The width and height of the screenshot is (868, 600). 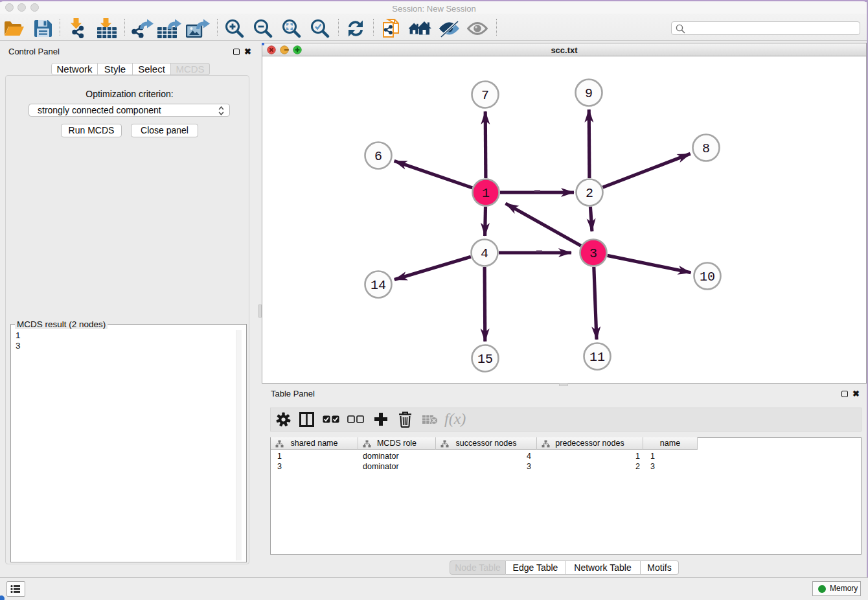 What do you see at coordinates (485, 254) in the screenshot?
I see `svg-text: 4` at bounding box center [485, 254].